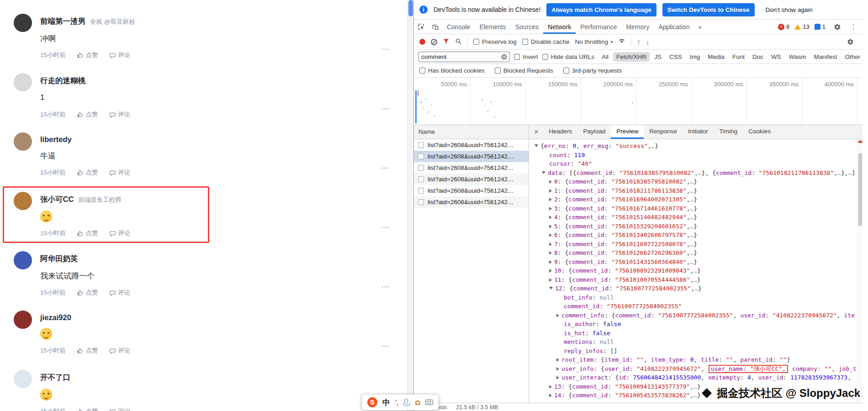 Image resolution: width=868 pixels, height=411 pixels. I want to click on microphone-icon, so click(406, 401).